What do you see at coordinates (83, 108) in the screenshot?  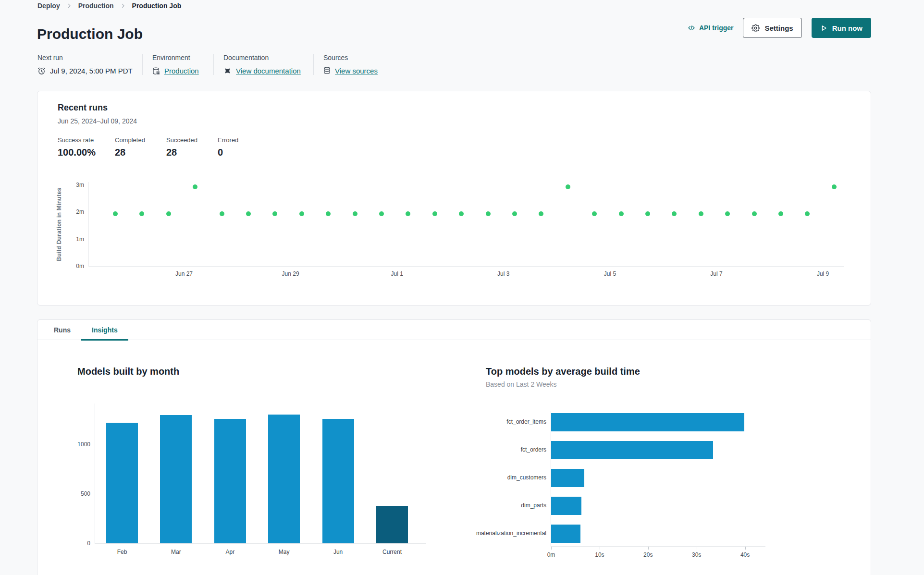 I see `recent-runs-title: Recent runs` at bounding box center [83, 108].